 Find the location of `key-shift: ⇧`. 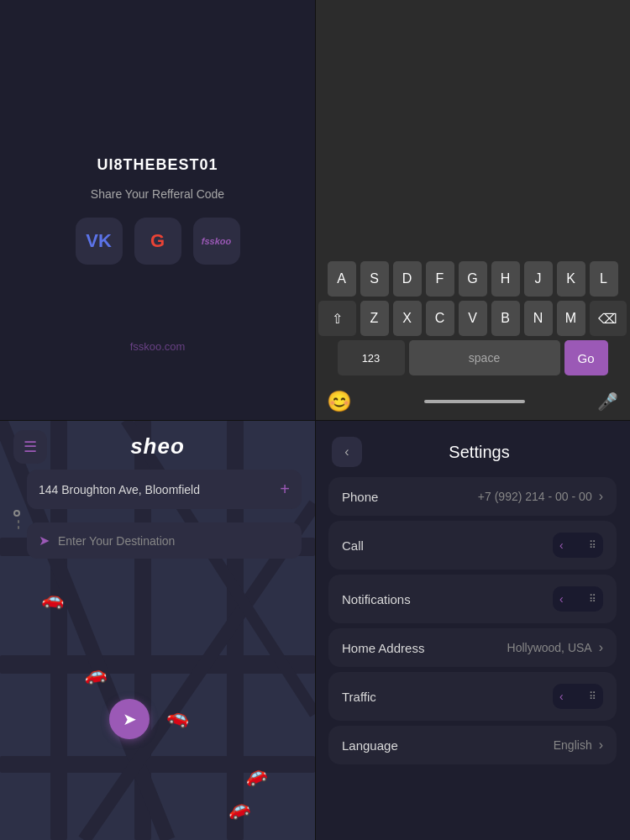

key-shift: ⇧ is located at coordinates (338, 318).